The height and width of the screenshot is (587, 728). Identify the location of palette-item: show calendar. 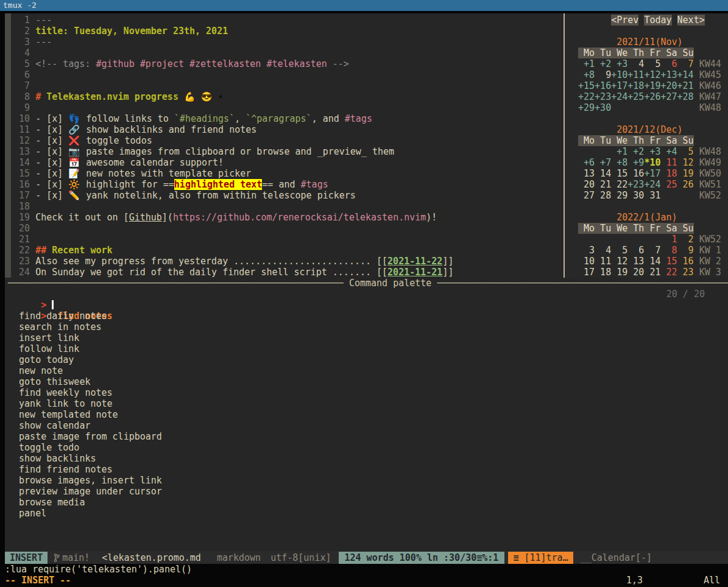
(367, 426).